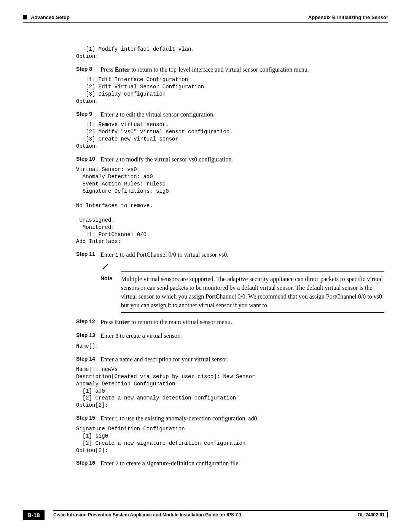 The image size is (411, 532). I want to click on step-label: Step 12, so click(88, 322).